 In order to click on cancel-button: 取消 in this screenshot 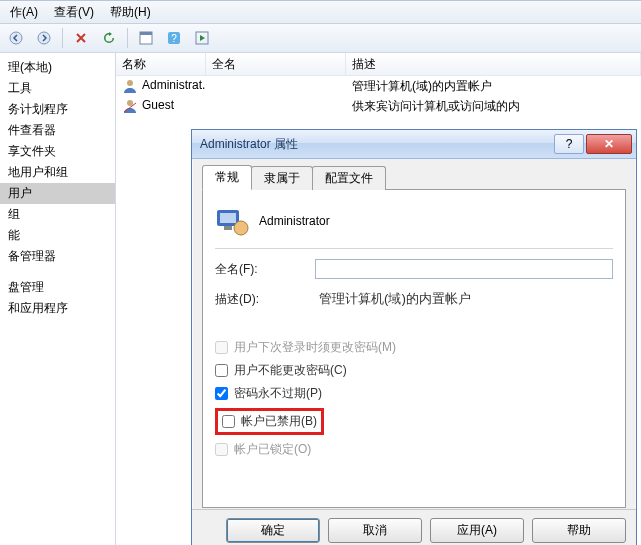, I will do `click(375, 530)`.